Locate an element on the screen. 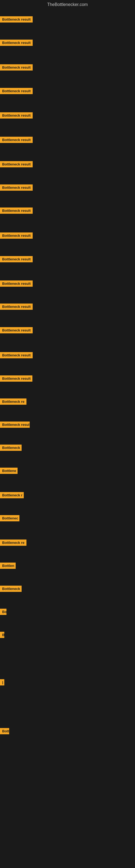 The height and width of the screenshot is (868, 135). bottleneck-badge: Bottlen is located at coordinates (8, 566).